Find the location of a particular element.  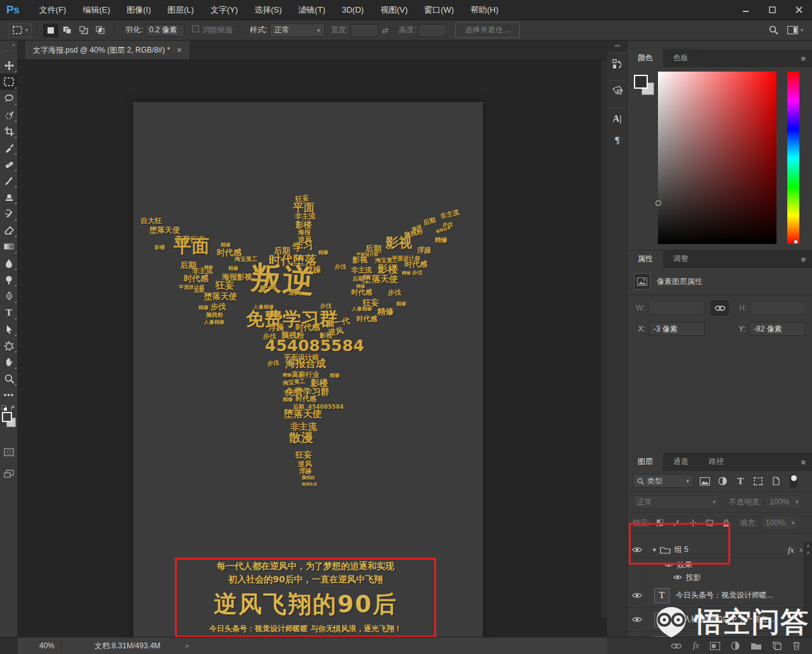

saturation-brightness-field is located at coordinates (718, 158).